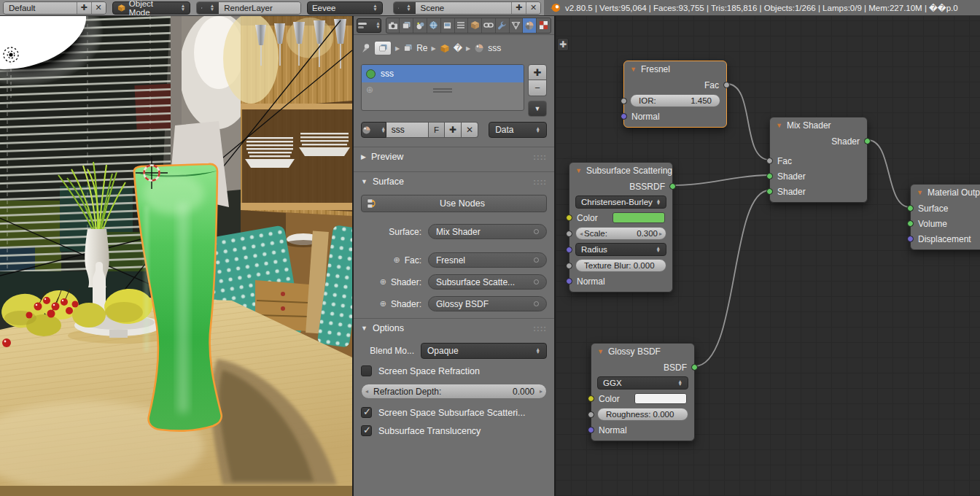  Describe the element at coordinates (643, 383) in the screenshot. I see `distribution-dropdown: GGX ▲▼` at that location.